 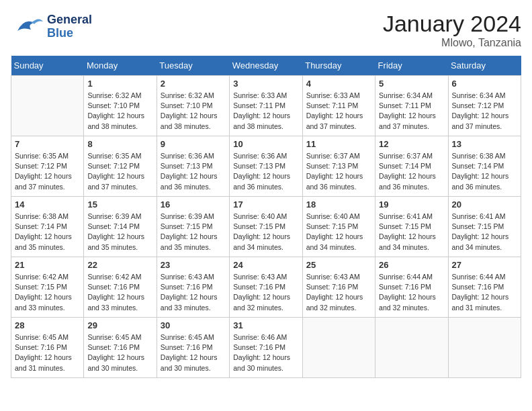 I want to click on day-number: 11, so click(x=339, y=144).